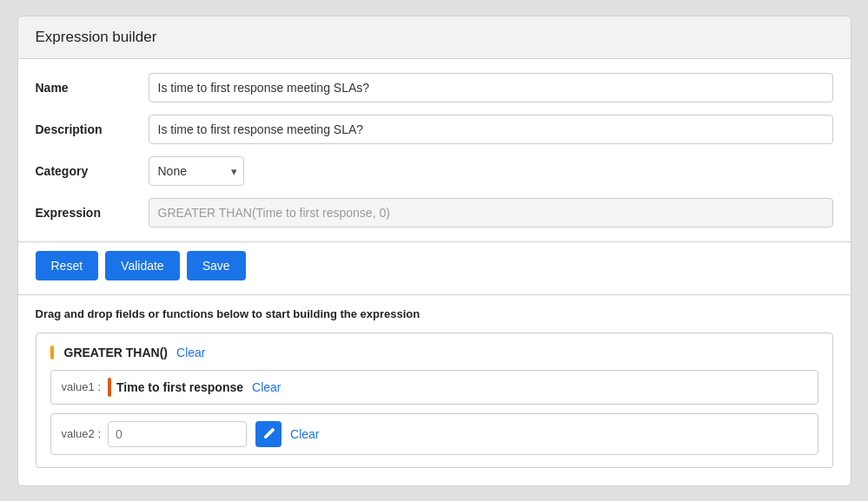 The height and width of the screenshot is (501, 868). I want to click on page-title: Expression builder, so click(96, 36).